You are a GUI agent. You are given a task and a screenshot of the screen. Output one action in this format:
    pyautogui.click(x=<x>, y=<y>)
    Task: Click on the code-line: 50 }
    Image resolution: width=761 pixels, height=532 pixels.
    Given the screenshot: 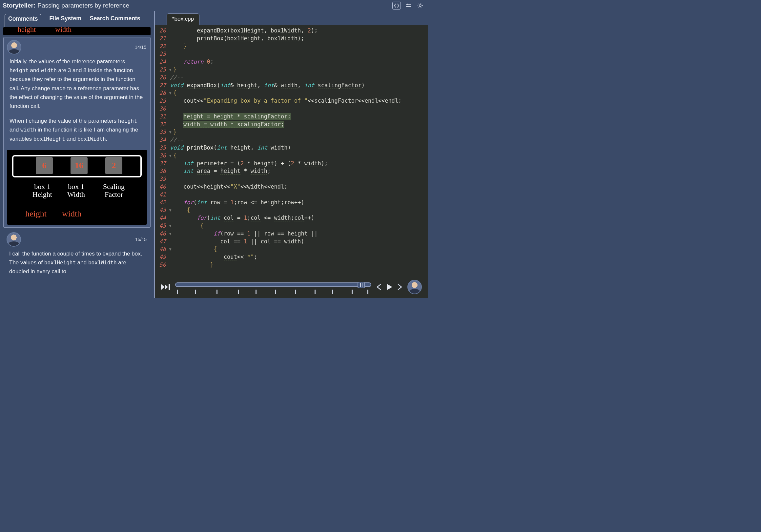 What is the action you would take?
    pyautogui.click(x=291, y=265)
    